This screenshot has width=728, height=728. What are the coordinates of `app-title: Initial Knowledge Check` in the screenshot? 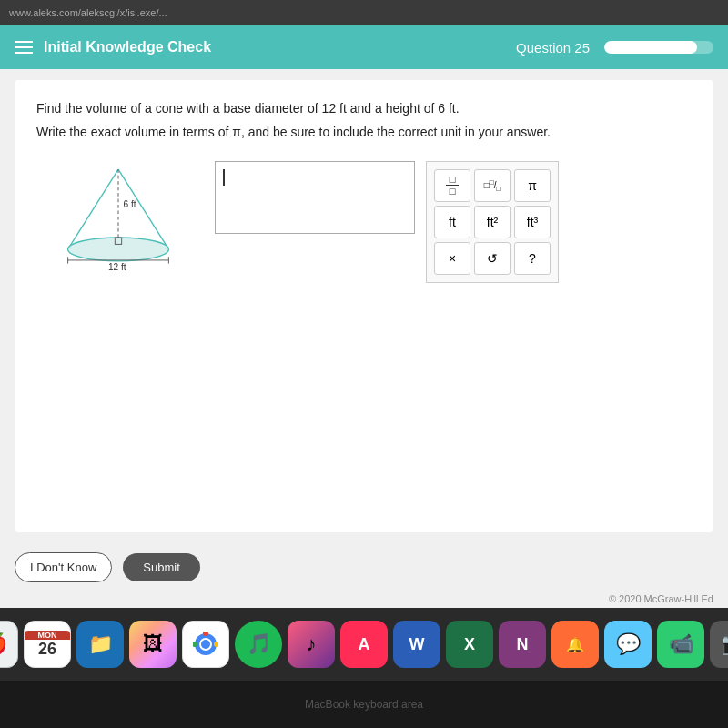 It's located at (280, 47).